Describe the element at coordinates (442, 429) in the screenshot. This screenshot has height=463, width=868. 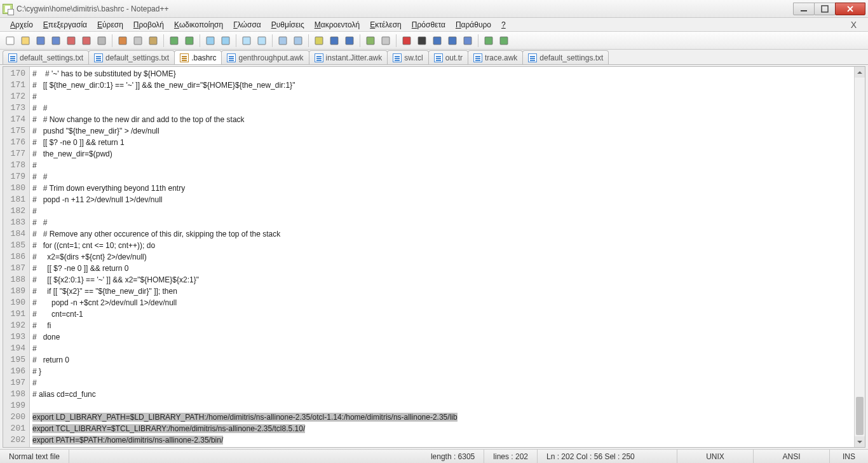
I see `code-line: export TCL_LIBRARY=$TCL_LIBRARY:/home/di…` at that location.